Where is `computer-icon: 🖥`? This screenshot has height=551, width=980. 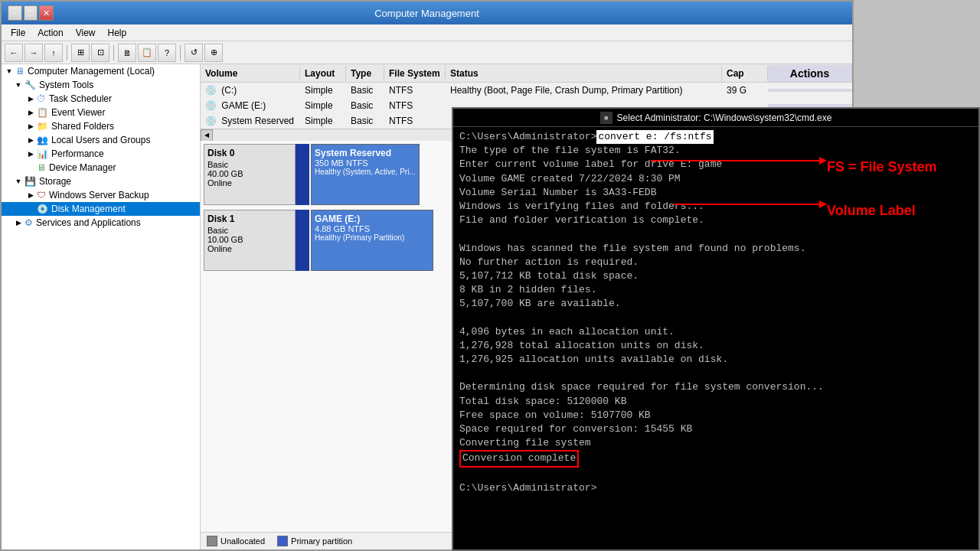 computer-icon: 🖥 is located at coordinates (20, 71).